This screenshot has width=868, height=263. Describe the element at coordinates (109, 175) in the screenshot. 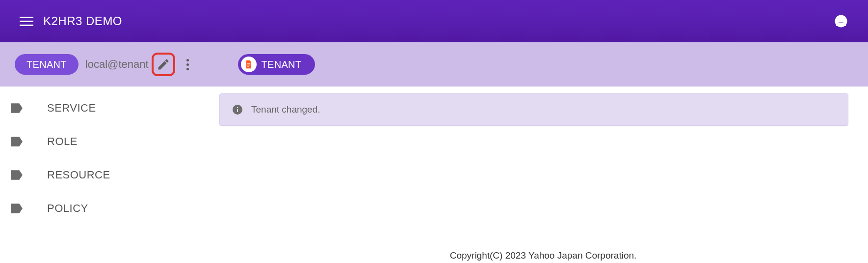

I see `sidebar-item-resource: RESOURCE` at that location.